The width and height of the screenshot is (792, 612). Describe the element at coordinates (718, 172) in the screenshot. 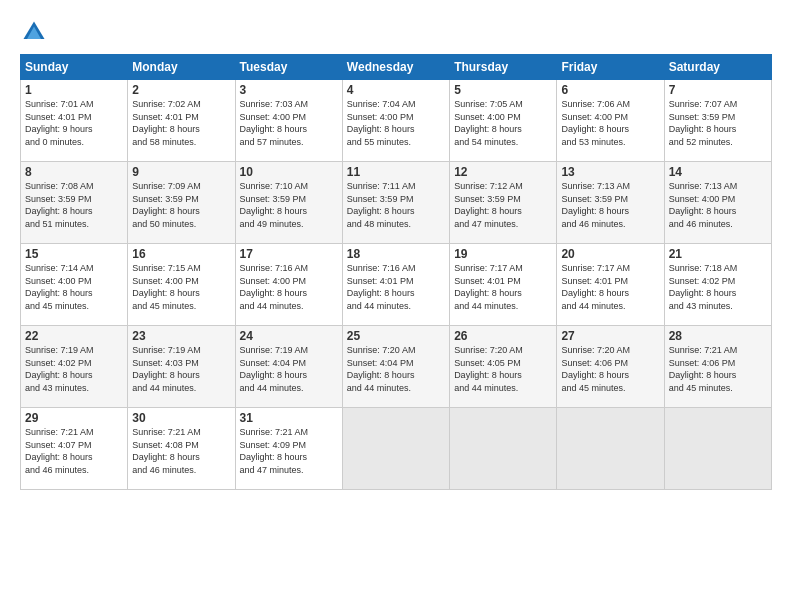

I see `day-number: 14` at that location.